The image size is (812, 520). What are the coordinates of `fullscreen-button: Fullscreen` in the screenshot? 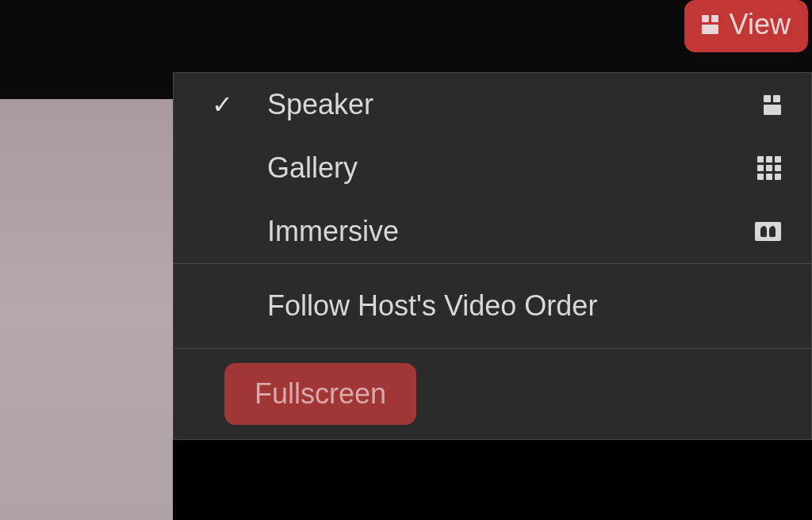 It's located at (320, 394).